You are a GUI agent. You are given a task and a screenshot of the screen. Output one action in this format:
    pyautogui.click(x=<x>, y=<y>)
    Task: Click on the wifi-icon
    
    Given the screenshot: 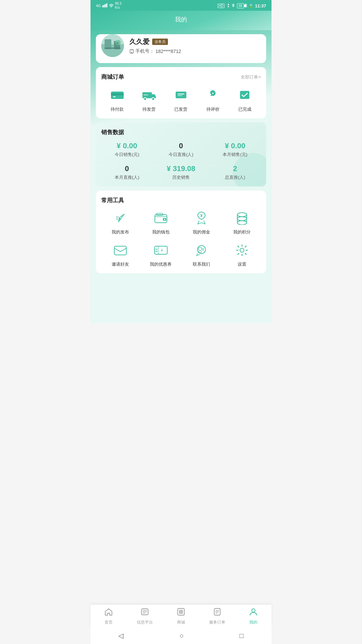 What is the action you would take?
    pyautogui.click(x=111, y=6)
    